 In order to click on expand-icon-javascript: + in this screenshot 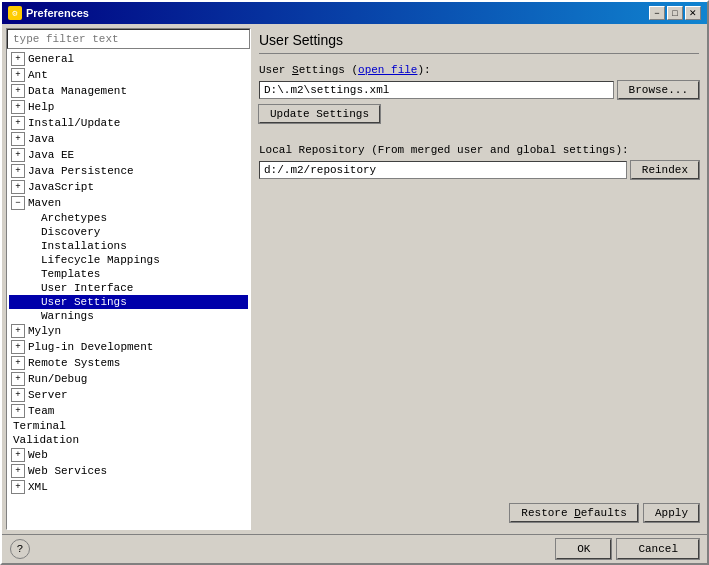, I will do `click(18, 187)`.